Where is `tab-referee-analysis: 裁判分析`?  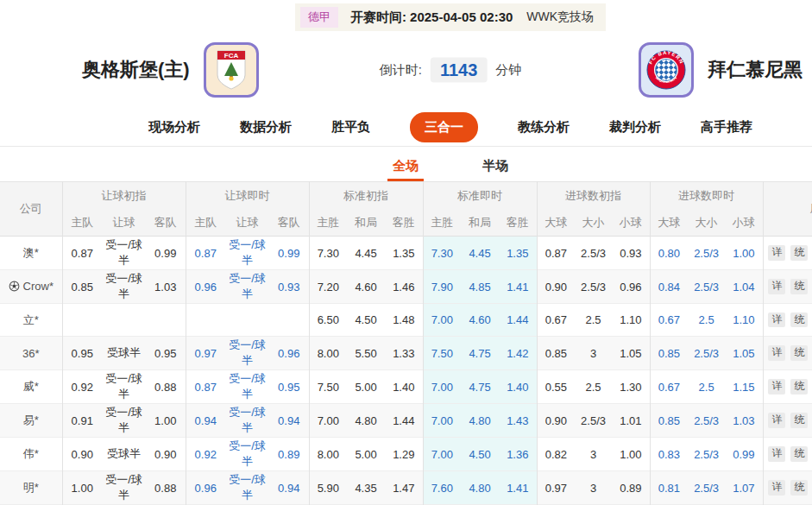
tab-referee-analysis: 裁判分析 is located at coordinates (635, 128).